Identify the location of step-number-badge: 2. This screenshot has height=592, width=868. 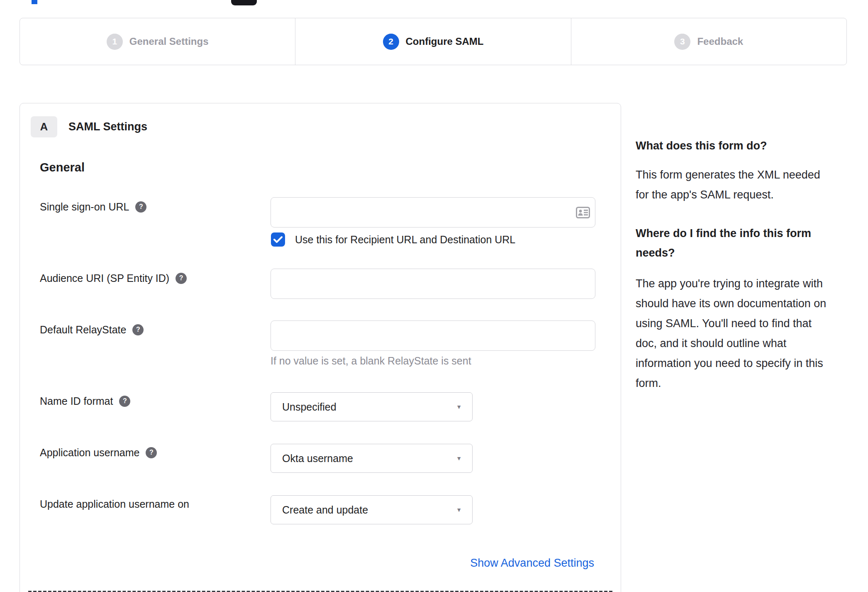
(391, 42).